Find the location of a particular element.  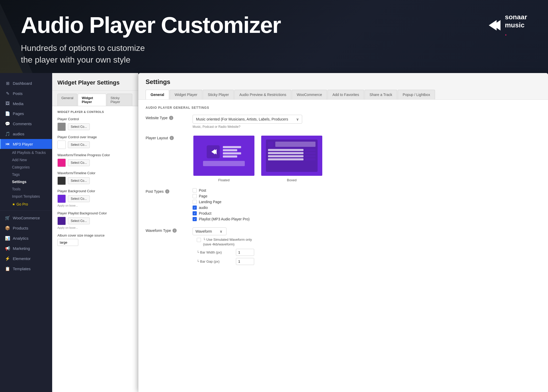

boxed-waveform is located at coordinates (295, 144).